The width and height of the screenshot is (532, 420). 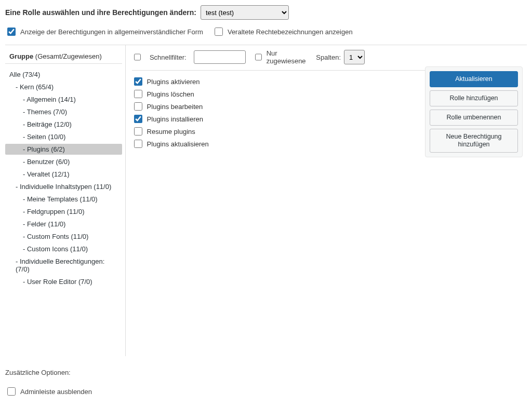 I want to click on update-button: Aktualisieren, so click(x=474, y=79).